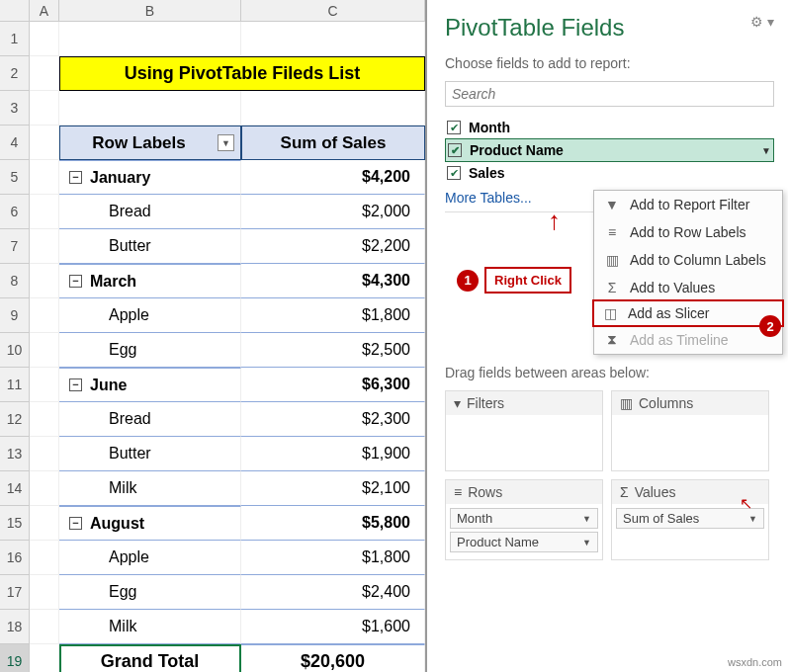 This screenshot has width=788, height=672. I want to click on row-head: 17, so click(15, 593).